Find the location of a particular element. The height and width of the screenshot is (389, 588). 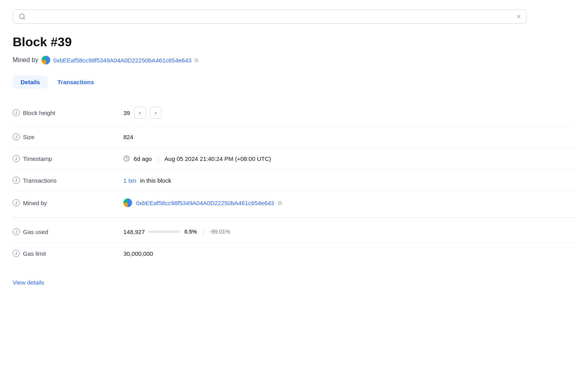

size-value-wrap: 824 is located at coordinates (350, 137).